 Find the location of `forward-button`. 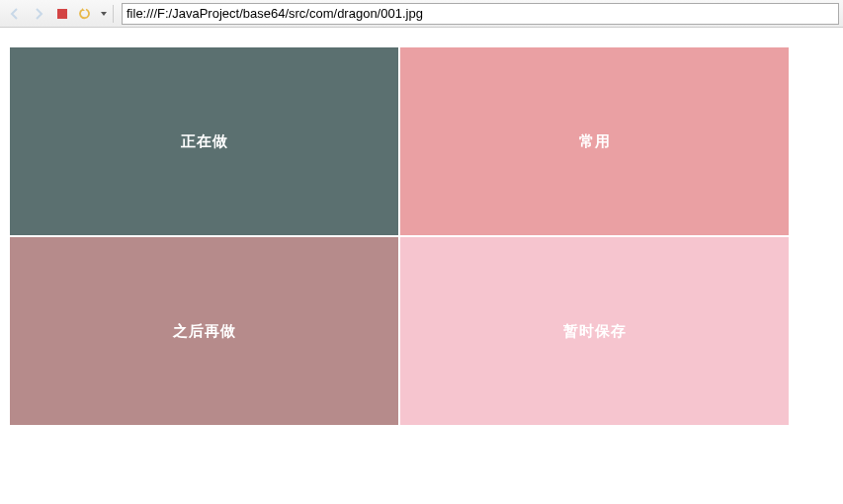

forward-button is located at coordinates (39, 14).